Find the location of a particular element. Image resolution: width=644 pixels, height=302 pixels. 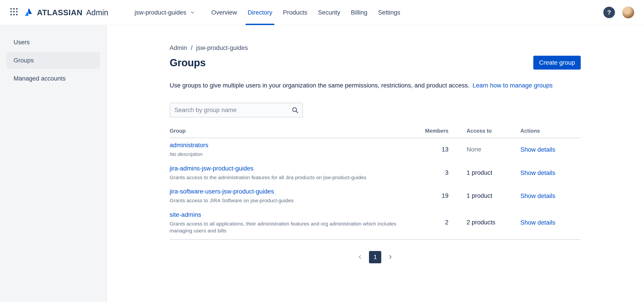

group-name-link: administrators is located at coordinates (189, 145).